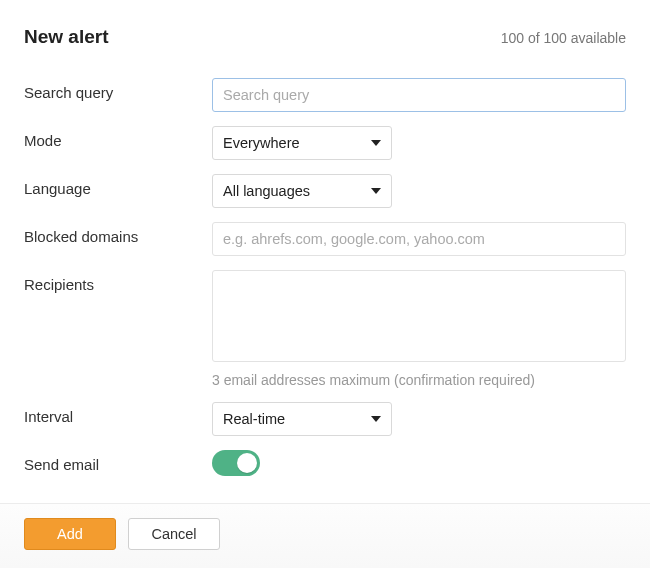  I want to click on label-send-email: Send email, so click(118, 462).